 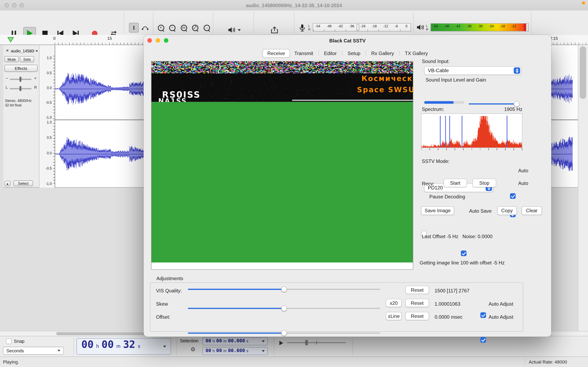 What do you see at coordinates (263, 351) in the screenshot?
I see `sel-end-chevron-icon` at bounding box center [263, 351].